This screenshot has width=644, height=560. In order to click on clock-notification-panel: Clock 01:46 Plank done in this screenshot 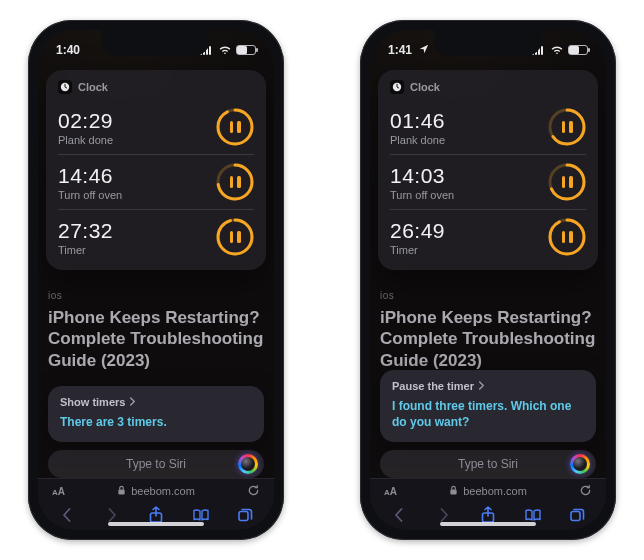, I will do `click(488, 170)`.